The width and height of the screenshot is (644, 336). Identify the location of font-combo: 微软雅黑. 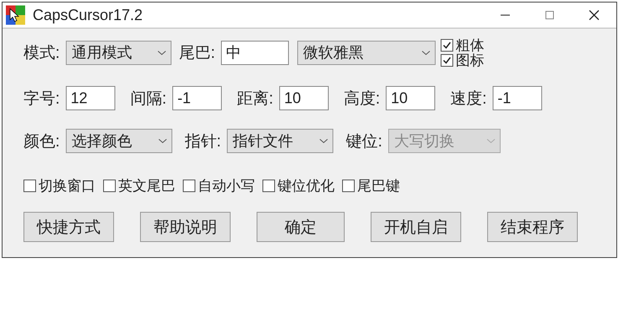
(366, 53).